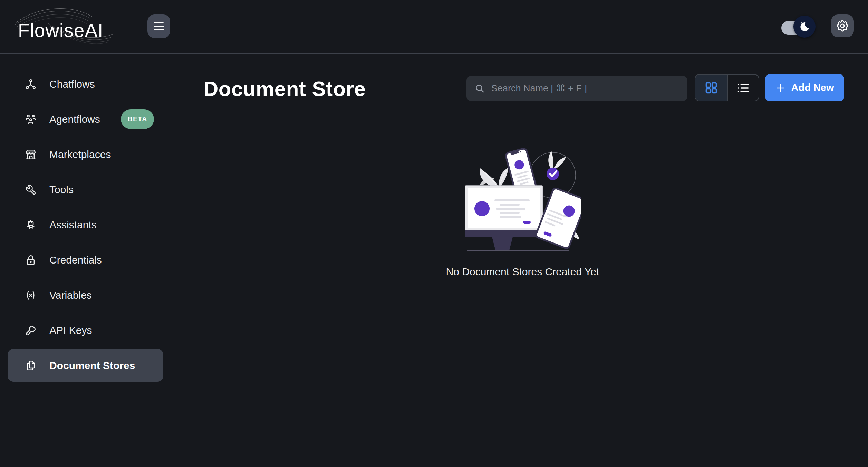  I want to click on moon-icon, so click(804, 27).